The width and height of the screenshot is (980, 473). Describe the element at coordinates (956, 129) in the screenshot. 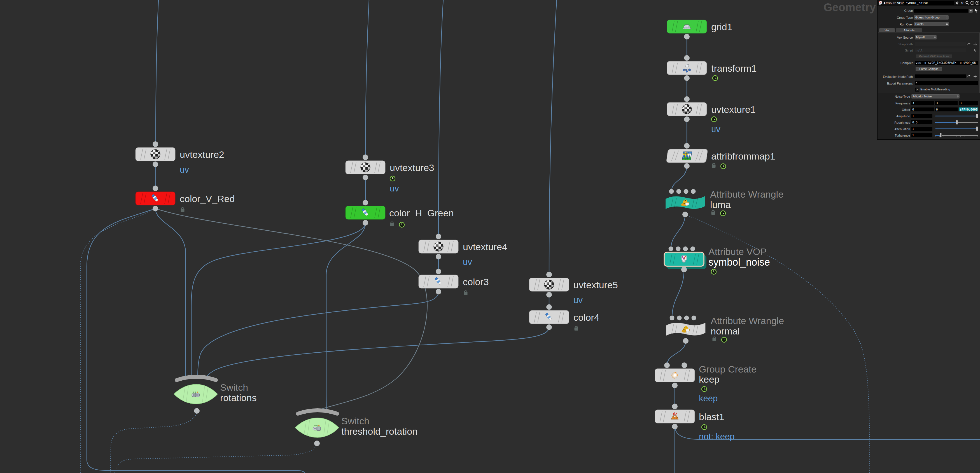

I see `attenuation-slider` at that location.